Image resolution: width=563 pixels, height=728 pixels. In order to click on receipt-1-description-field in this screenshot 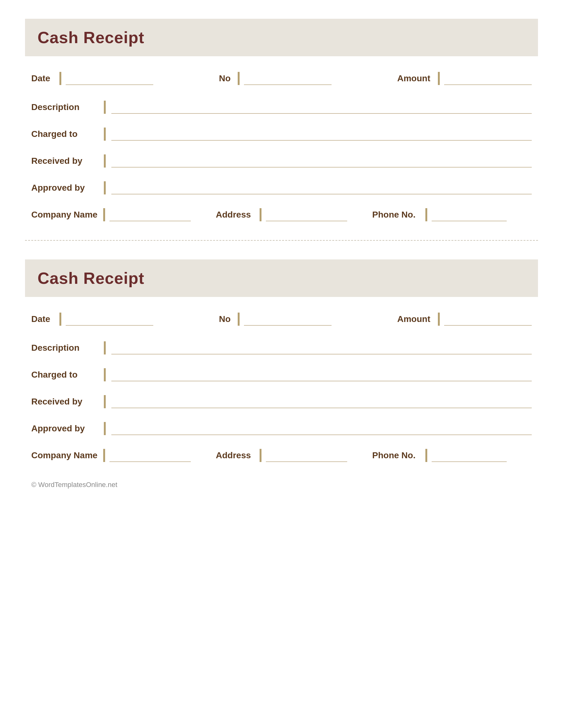, I will do `click(322, 107)`.